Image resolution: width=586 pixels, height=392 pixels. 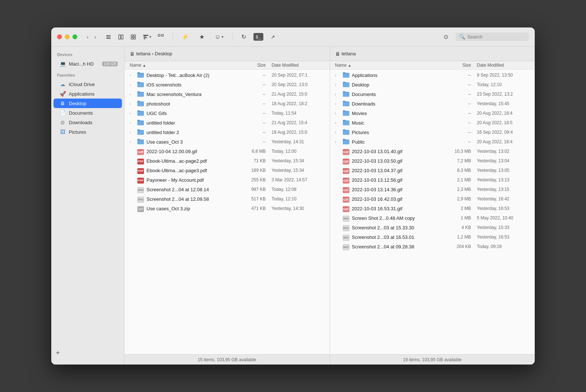 I want to click on list-item: › Downloads -- Yesterday, 15:45, so click(x=433, y=104).